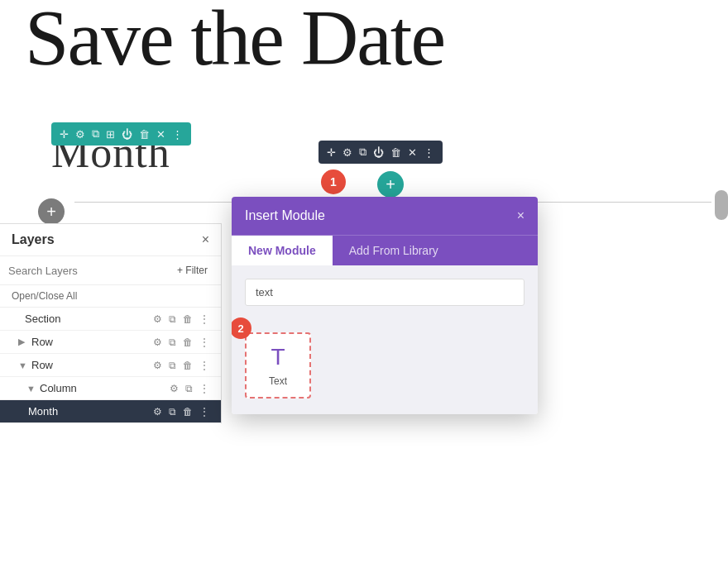 This screenshot has width=728, height=568. What do you see at coordinates (172, 342) in the screenshot?
I see `row1-duplicate-icon: ⧉` at bounding box center [172, 342].